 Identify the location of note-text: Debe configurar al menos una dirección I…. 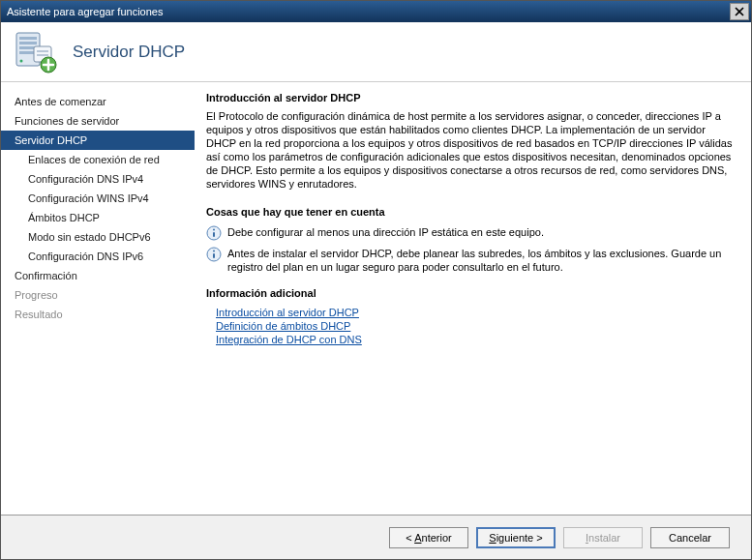
(385, 232).